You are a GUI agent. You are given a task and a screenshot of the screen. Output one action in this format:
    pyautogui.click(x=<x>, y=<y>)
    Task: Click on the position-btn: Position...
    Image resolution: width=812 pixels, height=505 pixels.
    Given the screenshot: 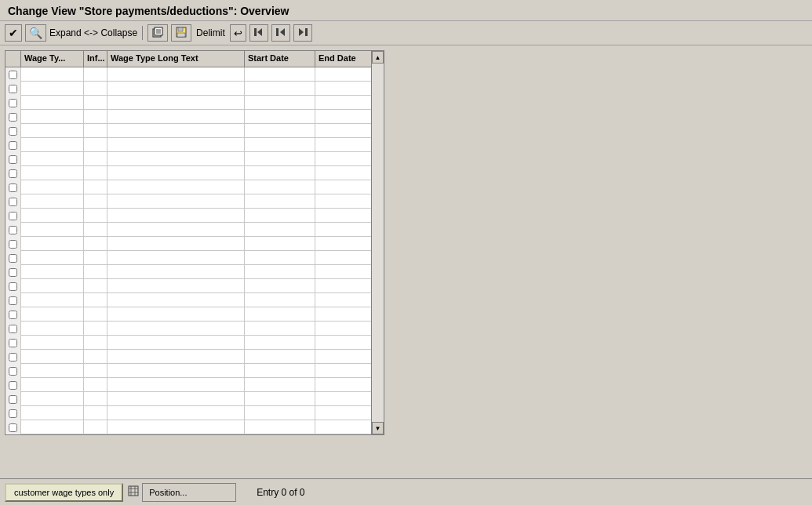 What is the action you would take?
    pyautogui.click(x=189, y=492)
    